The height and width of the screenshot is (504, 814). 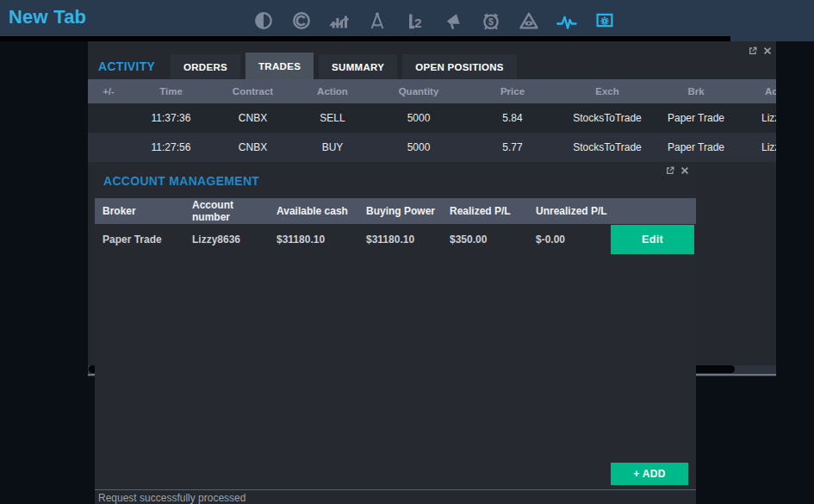 What do you see at coordinates (395, 240) in the screenshot?
I see `account-rows: Paper TradeLizzy8636$31180.10$31180.10$3…` at bounding box center [395, 240].